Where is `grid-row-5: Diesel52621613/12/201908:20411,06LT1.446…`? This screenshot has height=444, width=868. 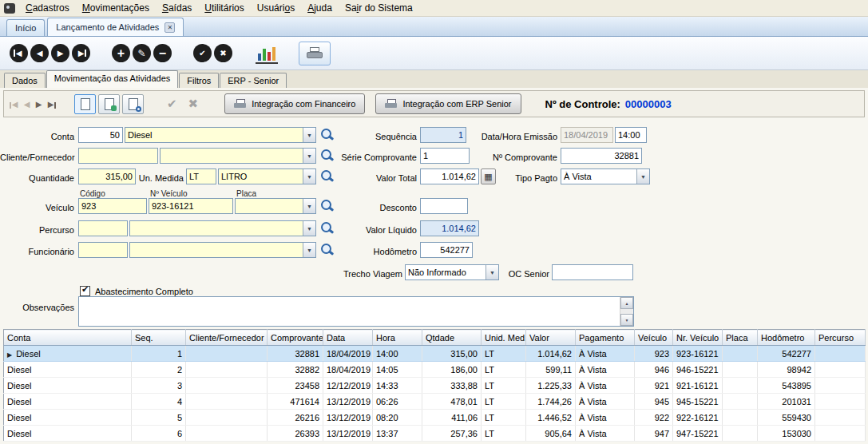
grid-row-5: Diesel52621613/12/201908:20411,06LT1.446… is located at coordinates (434, 418).